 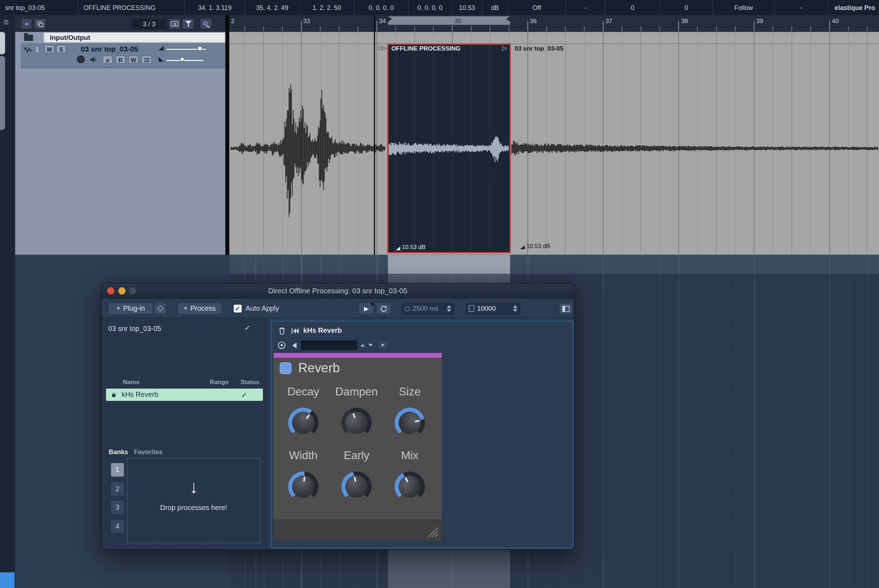 What do you see at coordinates (247, 328) in the screenshot?
I see `source-status-check: ✓` at bounding box center [247, 328].